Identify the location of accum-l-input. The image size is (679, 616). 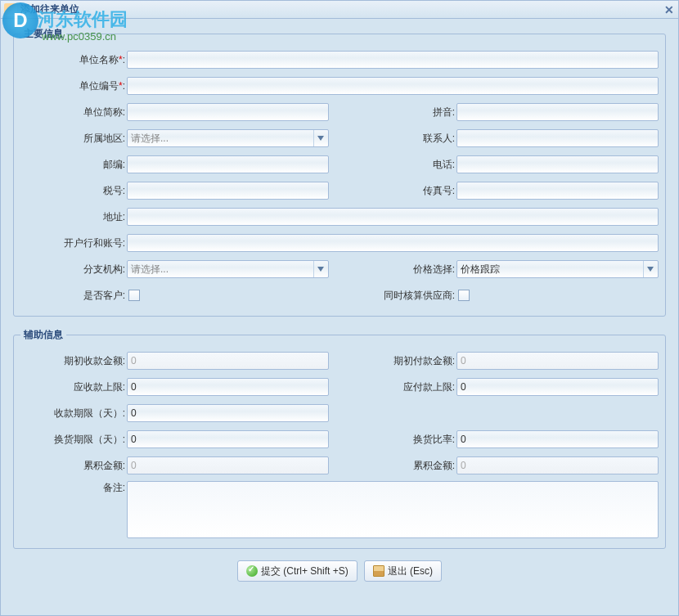
(227, 465).